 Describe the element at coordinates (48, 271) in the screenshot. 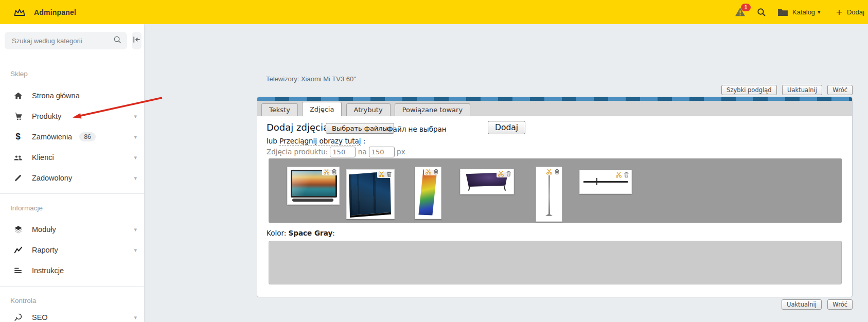

I see `sidebar-item-label: Instrukcje` at that location.